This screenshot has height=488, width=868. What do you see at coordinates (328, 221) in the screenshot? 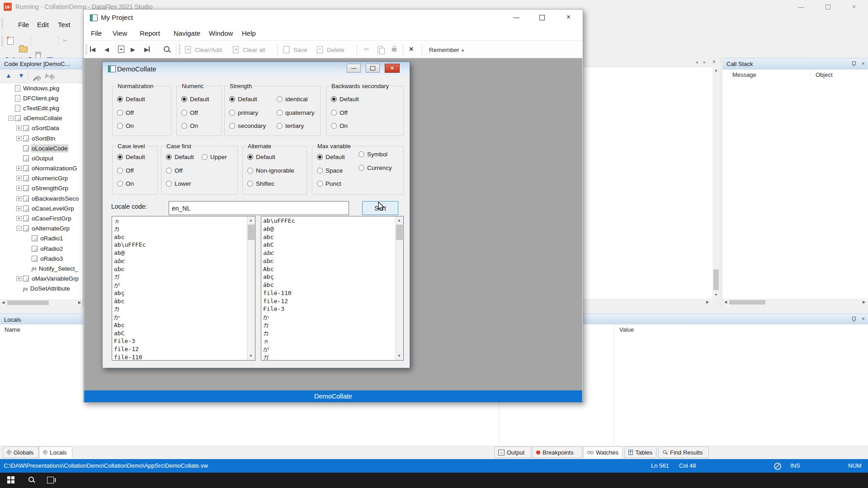
I see `list-item: ab\uFFFEc` at bounding box center [328, 221].